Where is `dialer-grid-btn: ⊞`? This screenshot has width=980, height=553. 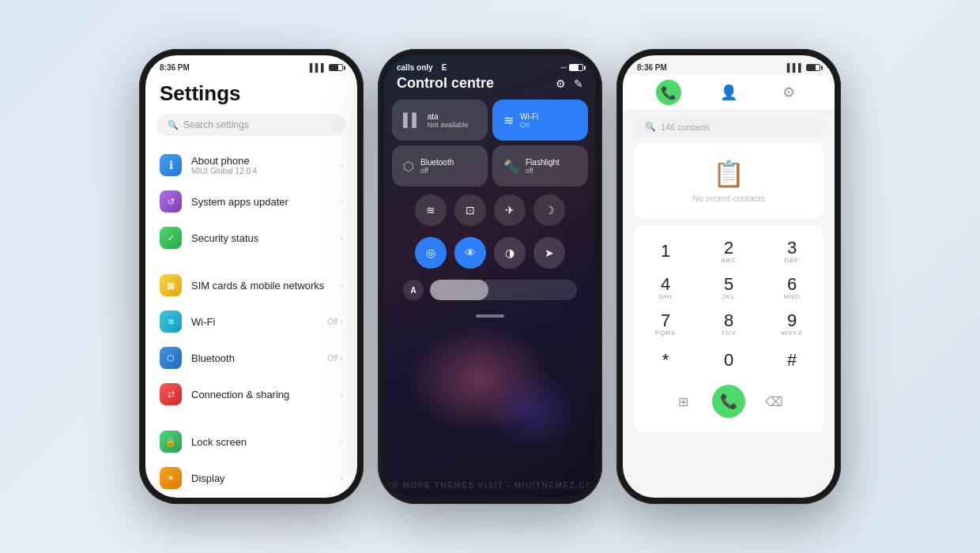
dialer-grid-btn: ⊞ is located at coordinates (684, 401).